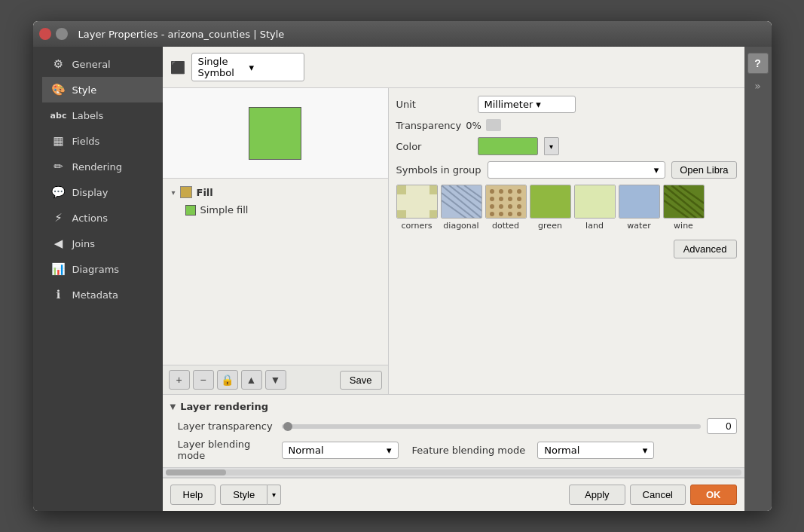  What do you see at coordinates (705, 249) in the screenshot?
I see `advanced-button: Advanced` at bounding box center [705, 249].